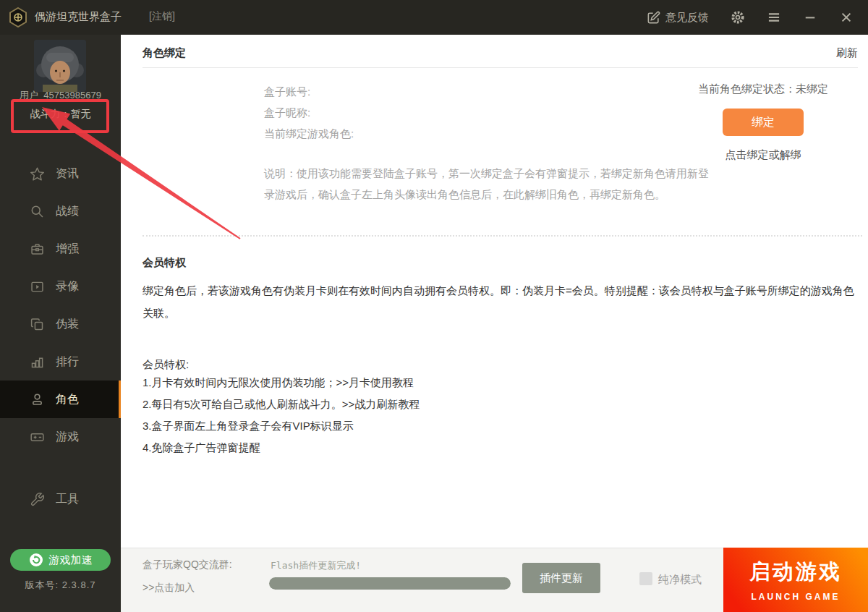 This screenshot has width=868, height=612. I want to click on minimize-button, so click(810, 17).